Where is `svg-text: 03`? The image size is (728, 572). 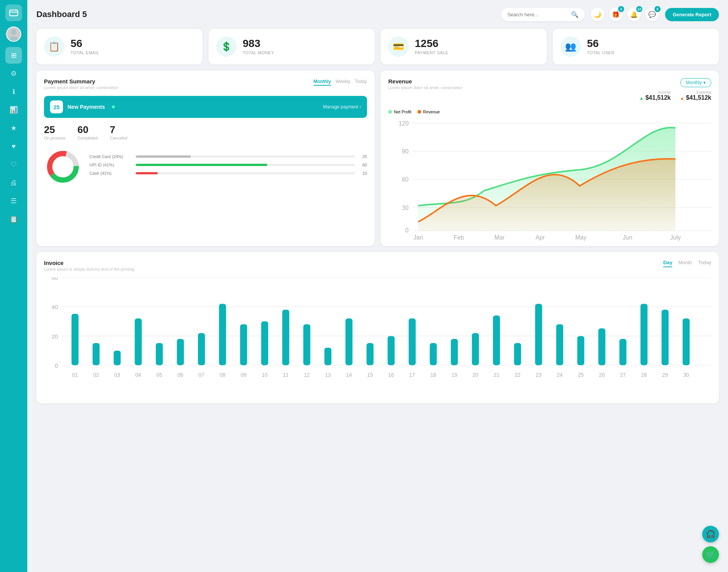 svg-text: 03 is located at coordinates (117, 375).